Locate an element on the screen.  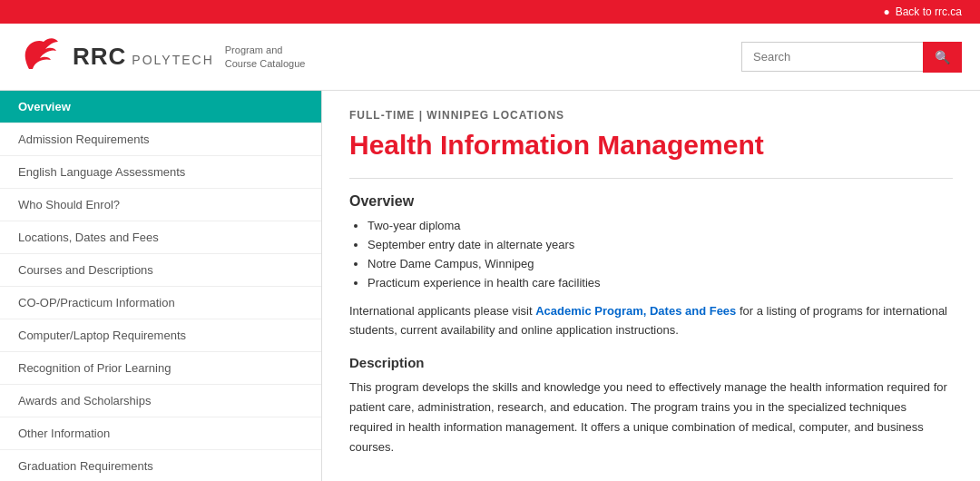
sidebar-item-0: Overview is located at coordinates (161, 107).